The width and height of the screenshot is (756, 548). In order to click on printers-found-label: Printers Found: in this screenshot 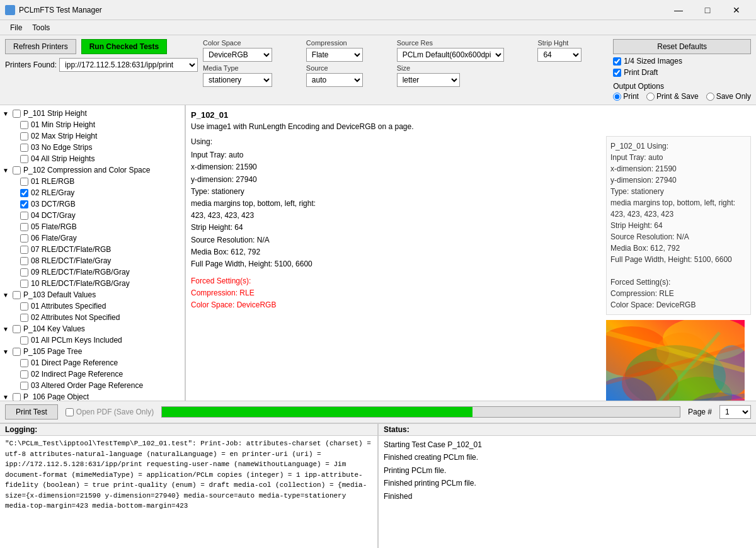, I will do `click(31, 65)`.